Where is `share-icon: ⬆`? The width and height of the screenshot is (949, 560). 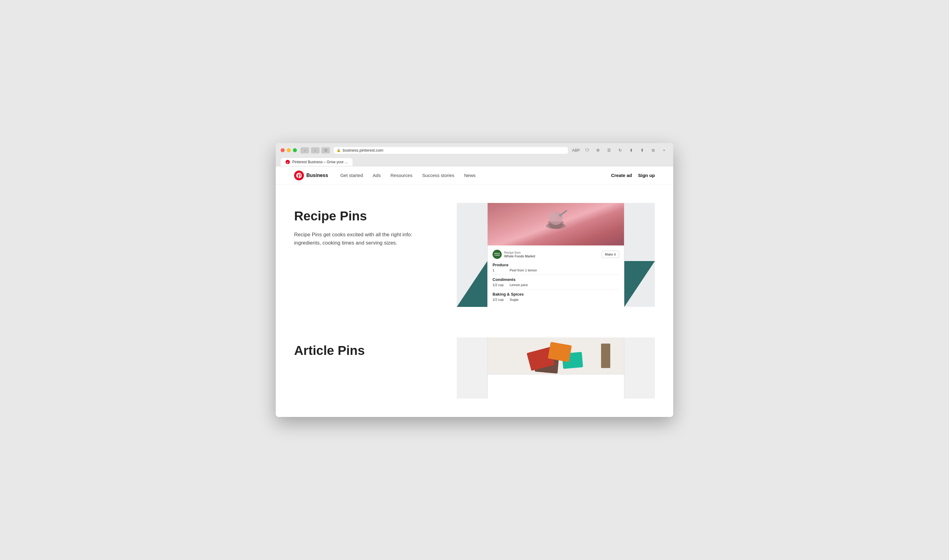 share-icon: ⬆ is located at coordinates (642, 150).